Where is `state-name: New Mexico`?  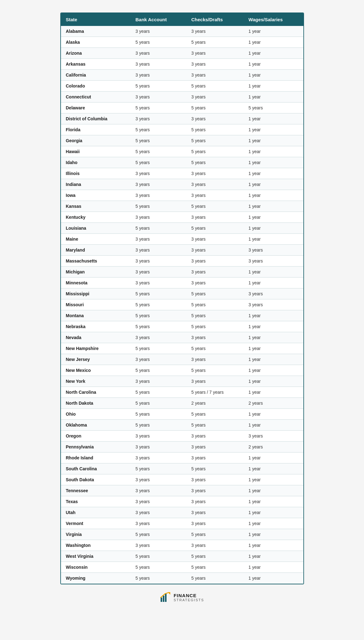
state-name: New Mexico is located at coordinates (96, 371).